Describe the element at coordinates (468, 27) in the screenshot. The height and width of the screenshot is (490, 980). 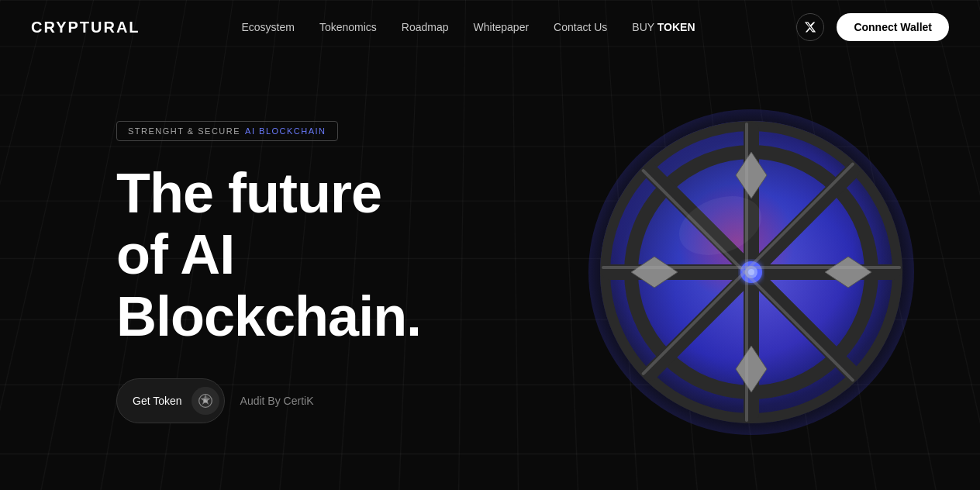
I see `nav-links: Ecosystem Tokenomics Roadmap Whitepaper …` at that location.